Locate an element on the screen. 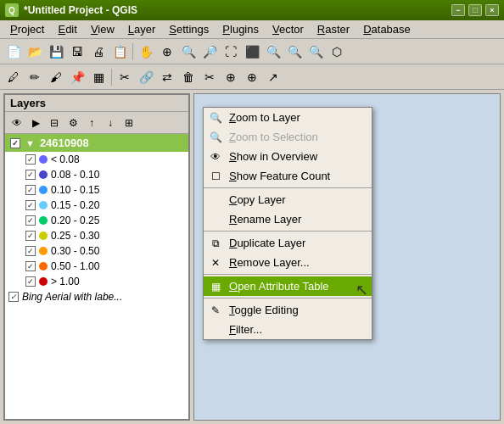 This screenshot has width=504, height=424. bing-label: Bing Aerial with labe... is located at coordinates (72, 297).